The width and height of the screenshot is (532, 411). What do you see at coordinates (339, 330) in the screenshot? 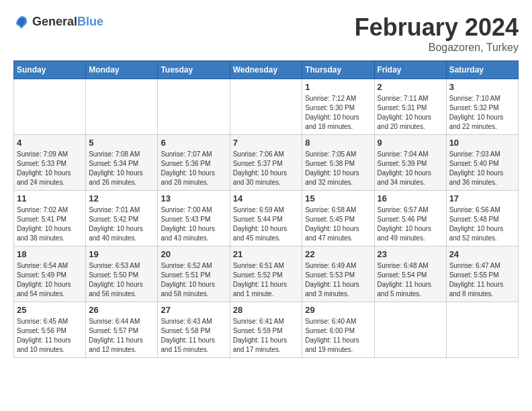
I see `calendar-cell: 29Sunrise: 6:40 AMSunset: 6:00 PMDayligh…` at bounding box center [339, 330].